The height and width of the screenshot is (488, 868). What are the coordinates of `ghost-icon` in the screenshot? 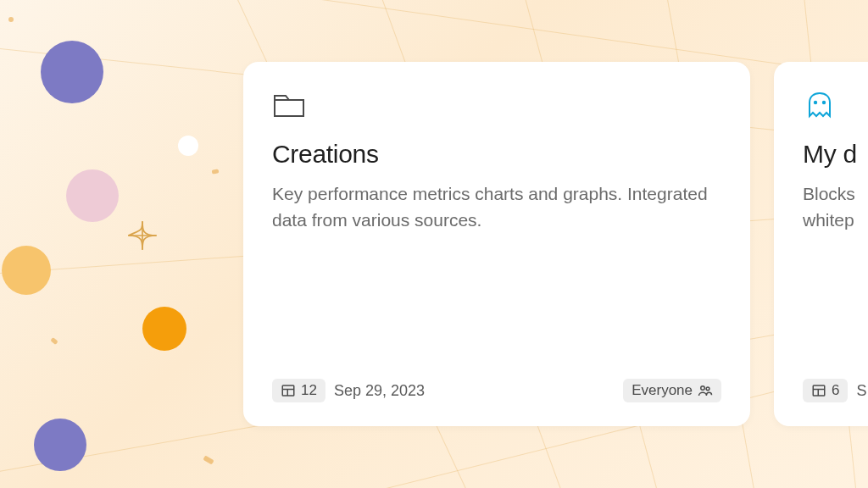 It's located at (820, 105).